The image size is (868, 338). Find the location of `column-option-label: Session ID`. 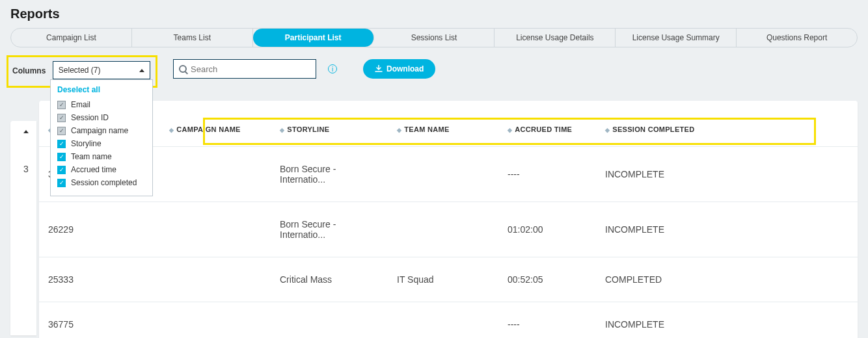

column-option-label: Session ID is located at coordinates (90, 118).